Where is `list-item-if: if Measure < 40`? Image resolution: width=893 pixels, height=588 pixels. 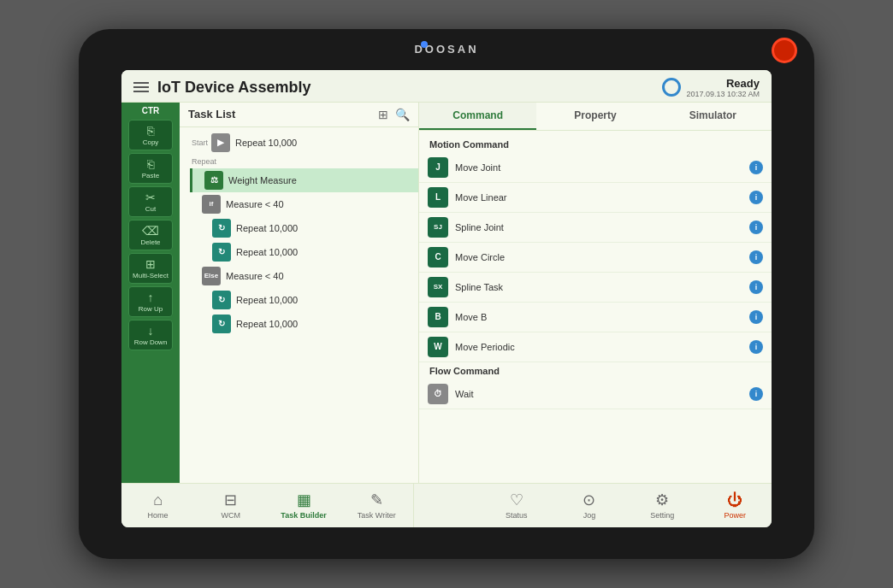
list-item-if: if Measure < 40 is located at coordinates (305, 204).